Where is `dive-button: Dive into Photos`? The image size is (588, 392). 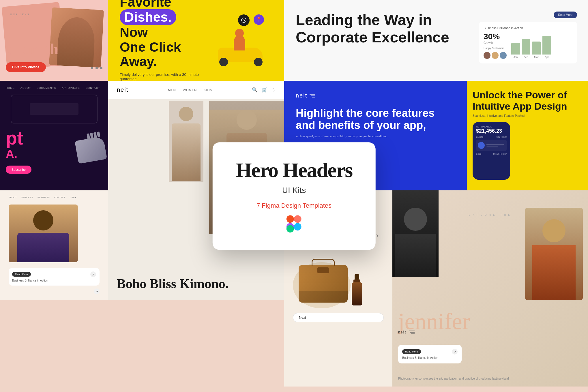
dive-button: Dive into Photos is located at coordinates (26, 67).